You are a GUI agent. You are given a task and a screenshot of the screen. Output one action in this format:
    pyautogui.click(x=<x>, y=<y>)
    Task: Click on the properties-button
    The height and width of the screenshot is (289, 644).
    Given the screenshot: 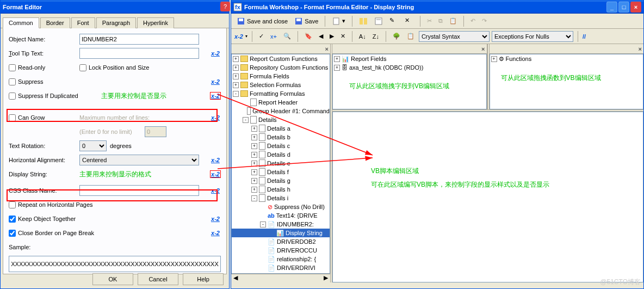 What is the action you would take?
    pyautogui.click(x=379, y=21)
    